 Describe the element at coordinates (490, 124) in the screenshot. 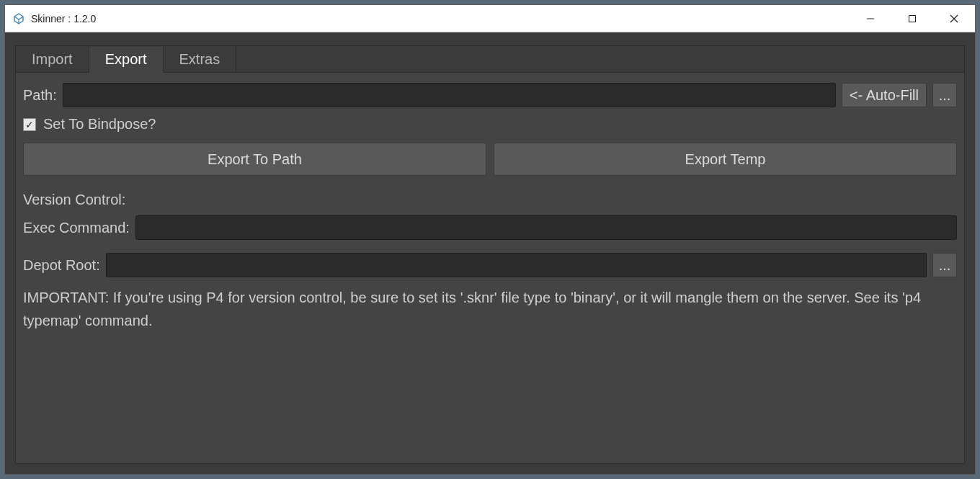

I see `bindpose-row: ✓ Set To Bindpose?` at that location.